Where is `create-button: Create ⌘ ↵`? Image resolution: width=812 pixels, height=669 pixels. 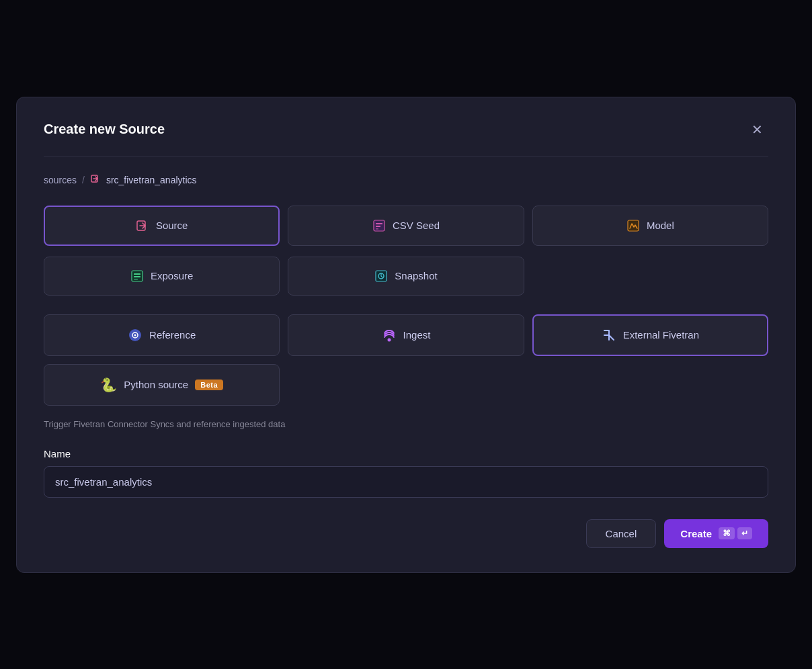 create-button: Create ⌘ ↵ is located at coordinates (717, 533).